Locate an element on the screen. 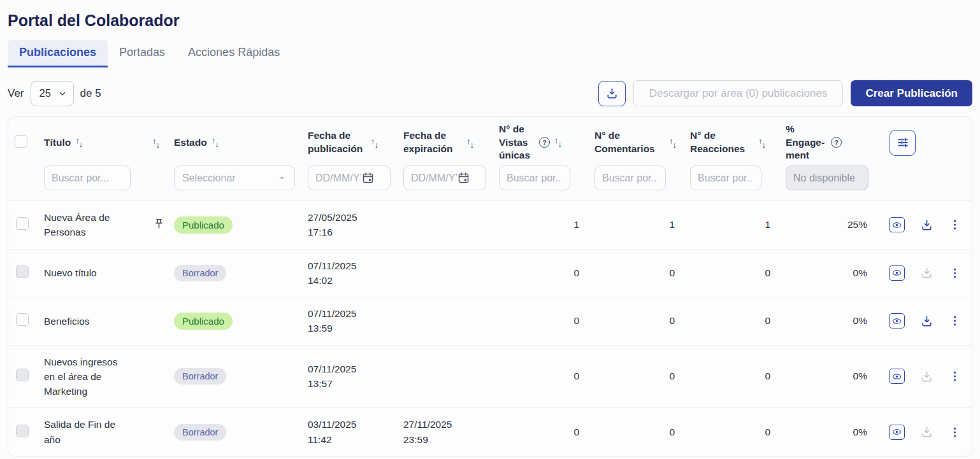 This screenshot has height=459, width=980. comentarios-value: 1 is located at coordinates (672, 224).